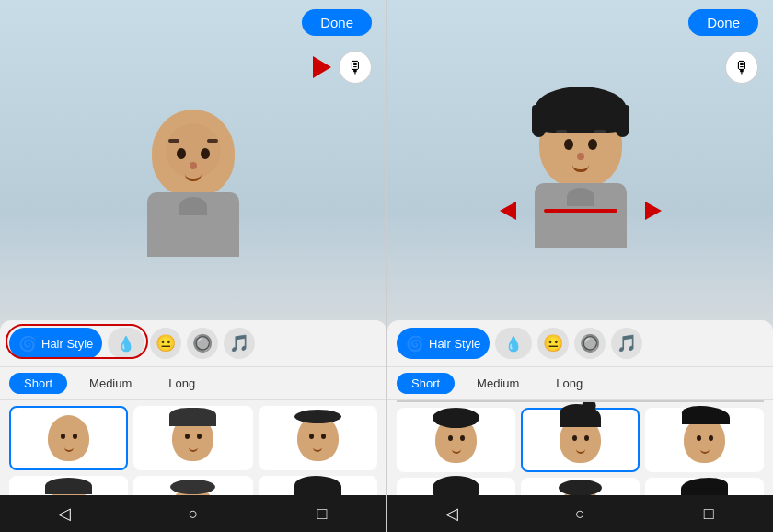  I want to click on right-nav-bar: ◁ ○ □, so click(580, 514).